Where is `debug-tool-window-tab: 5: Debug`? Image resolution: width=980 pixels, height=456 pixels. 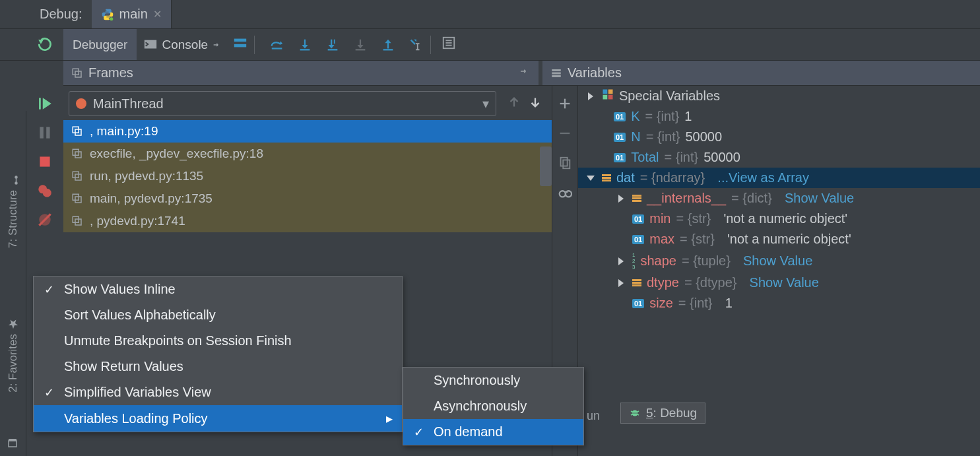
debug-tool-window-tab: 5: Debug is located at coordinates (663, 413).